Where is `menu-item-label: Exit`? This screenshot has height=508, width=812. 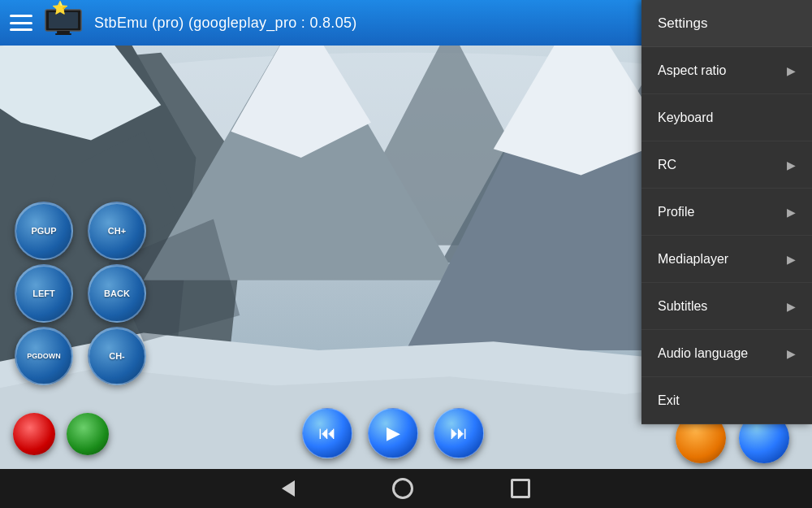 menu-item-label: Exit is located at coordinates (669, 401).